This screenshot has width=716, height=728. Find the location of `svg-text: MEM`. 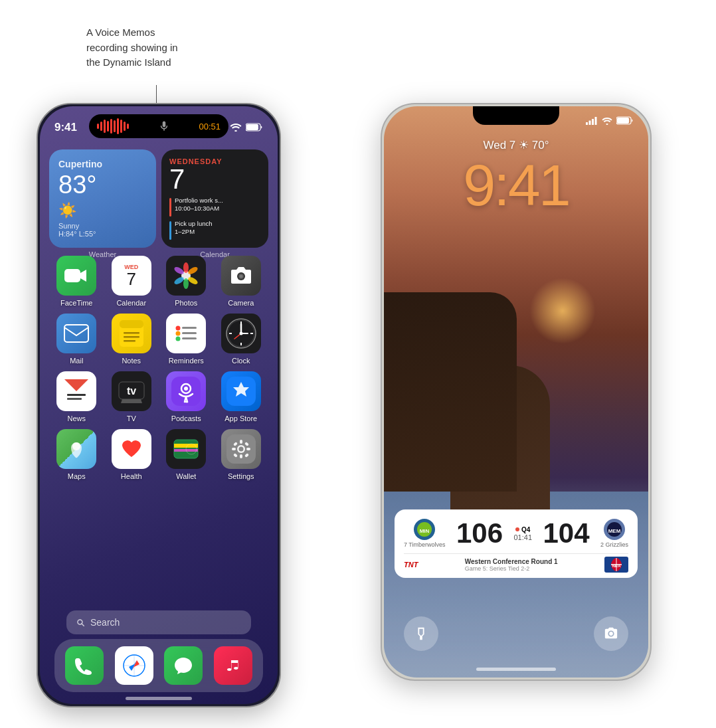

svg-text: MEM is located at coordinates (615, 531).